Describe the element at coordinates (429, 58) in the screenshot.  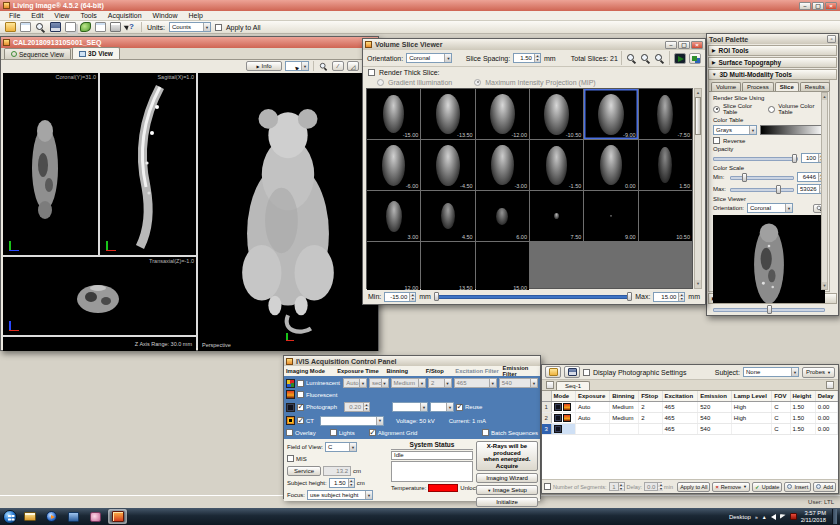
I see `orientation-select: Coronal▼` at that location.